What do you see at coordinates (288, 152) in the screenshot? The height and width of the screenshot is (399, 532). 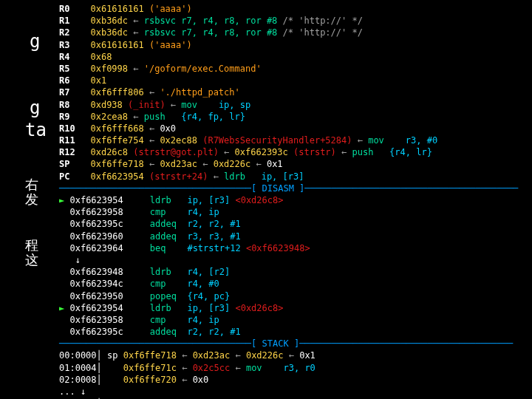 I see `reg-row-r12: R12 0xd26c8 (strstr@got.plt) ← 0xf662393…` at bounding box center [288, 152].